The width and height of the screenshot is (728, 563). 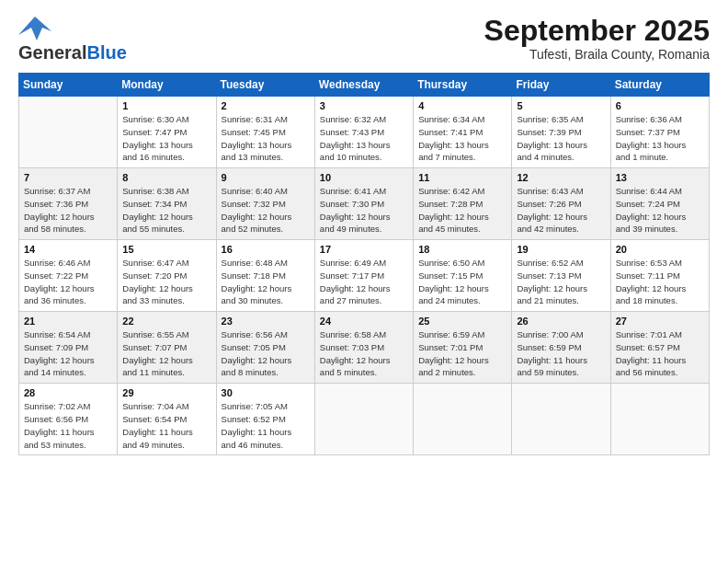 I want to click on day-info: Sunrise: 6:32 AMSunset: 7:43 PMDaylight:…, so click(x=364, y=138).